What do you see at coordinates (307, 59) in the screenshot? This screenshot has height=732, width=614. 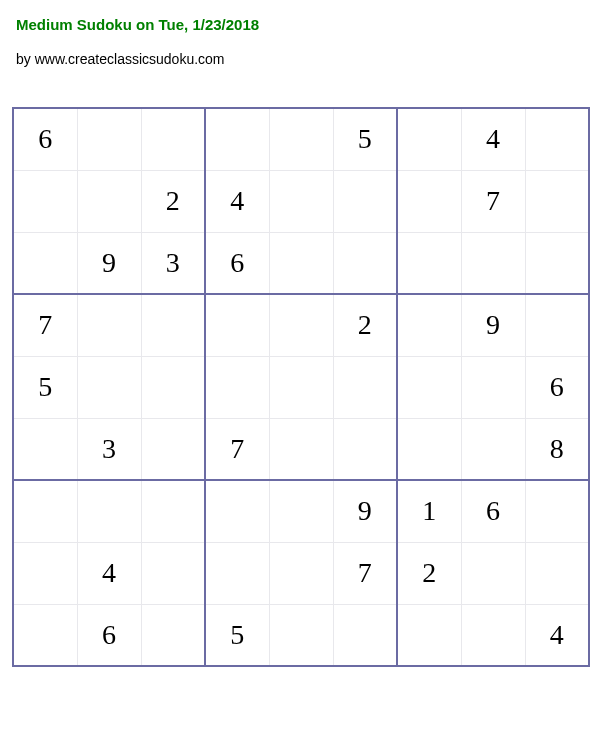 I see `byline: by www.createclassicsudoku.com` at bounding box center [307, 59].